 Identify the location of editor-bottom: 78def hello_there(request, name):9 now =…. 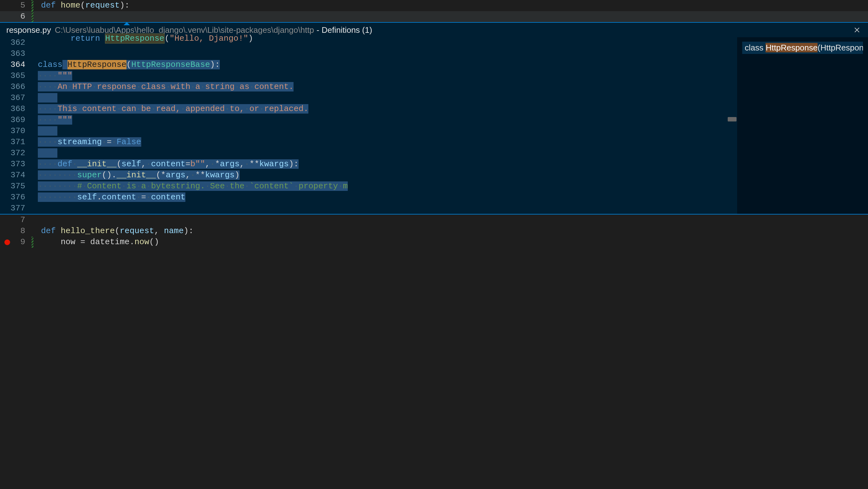
(434, 231).